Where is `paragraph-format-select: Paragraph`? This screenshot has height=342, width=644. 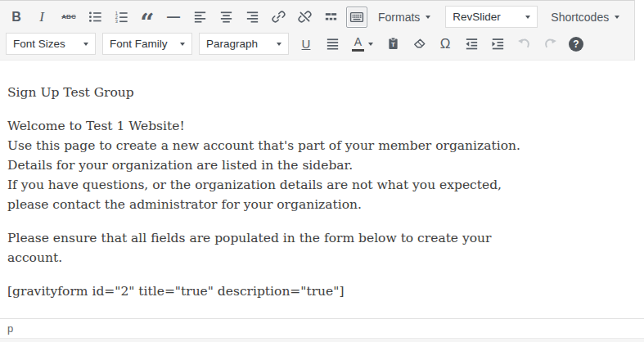 paragraph-format-select: Paragraph is located at coordinates (244, 44).